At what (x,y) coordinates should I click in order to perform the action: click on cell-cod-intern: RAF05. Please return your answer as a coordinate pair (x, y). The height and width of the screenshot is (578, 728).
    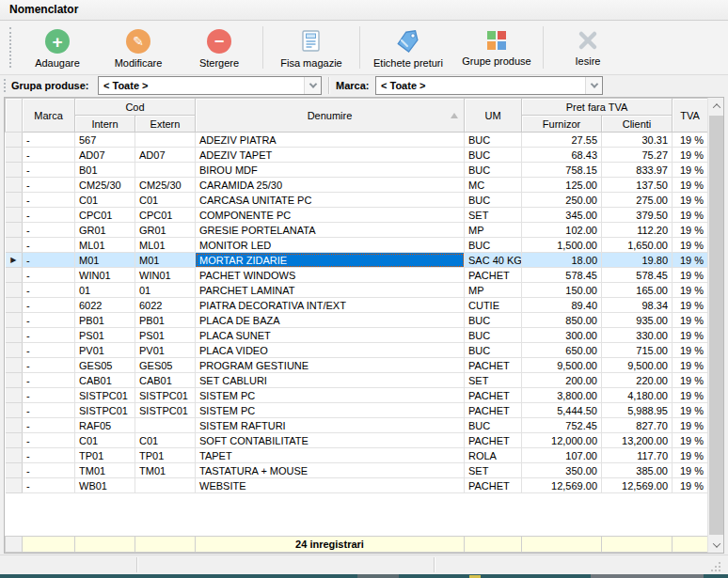
    Looking at the image, I should click on (105, 426).